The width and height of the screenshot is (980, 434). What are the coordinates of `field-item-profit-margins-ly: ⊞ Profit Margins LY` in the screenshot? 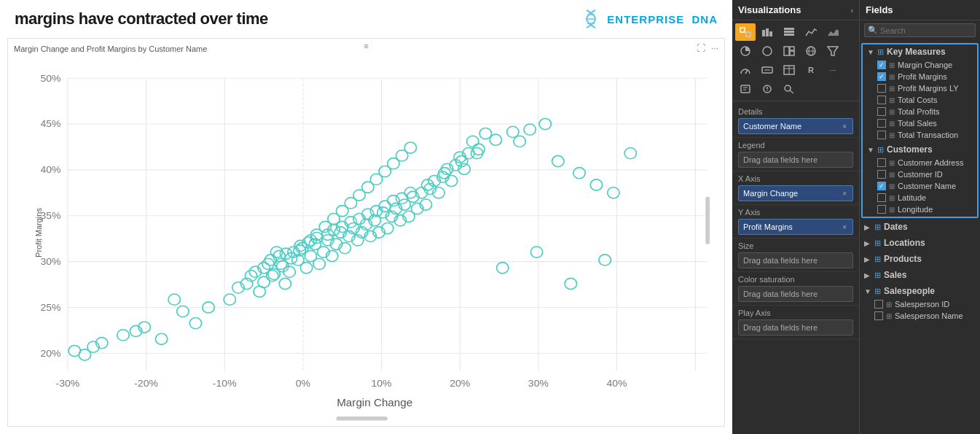 It's located at (920, 88).